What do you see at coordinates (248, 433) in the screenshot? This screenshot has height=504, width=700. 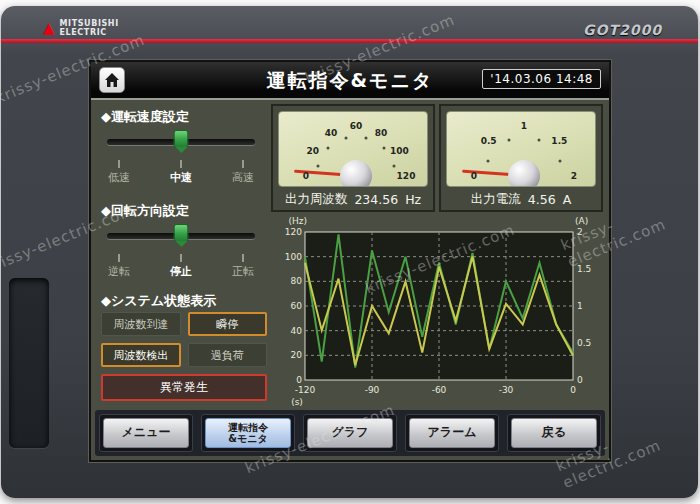 I see `nav-slot: 運転指令 &モニタ` at bounding box center [248, 433].